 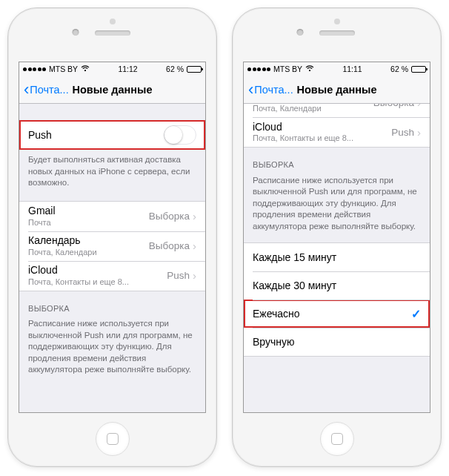 I want to click on push-toggle-row: Push, so click(x=113, y=135).